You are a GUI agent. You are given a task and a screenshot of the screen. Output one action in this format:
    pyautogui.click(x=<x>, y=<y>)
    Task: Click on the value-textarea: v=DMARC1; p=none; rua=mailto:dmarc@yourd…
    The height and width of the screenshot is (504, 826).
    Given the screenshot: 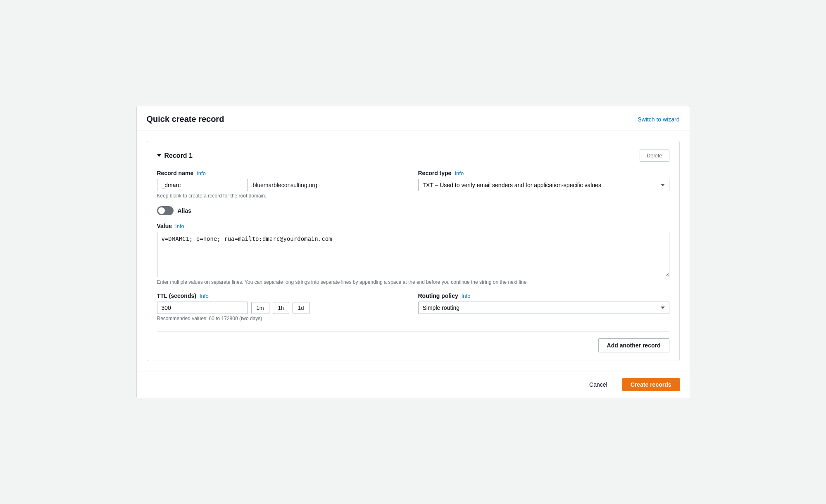 What is the action you would take?
    pyautogui.click(x=413, y=254)
    